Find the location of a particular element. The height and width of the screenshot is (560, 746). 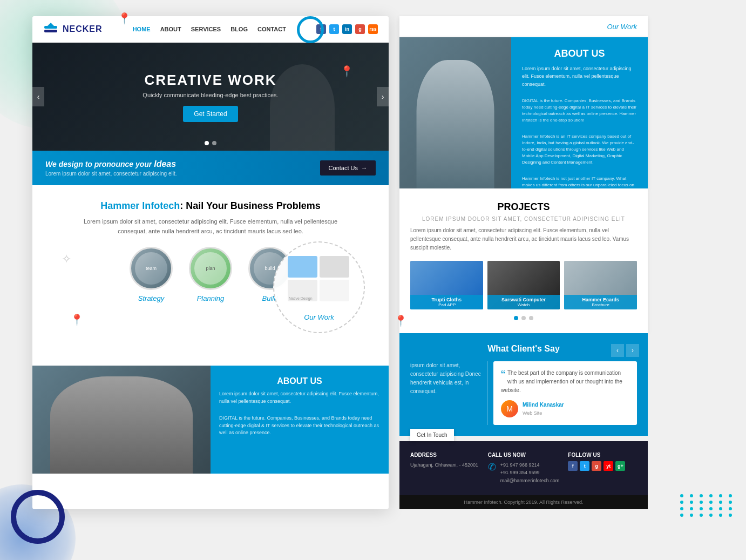

projects-thumbnails: Trupti Cloths iPad APP Sarswati Computer… is located at coordinates (524, 285).